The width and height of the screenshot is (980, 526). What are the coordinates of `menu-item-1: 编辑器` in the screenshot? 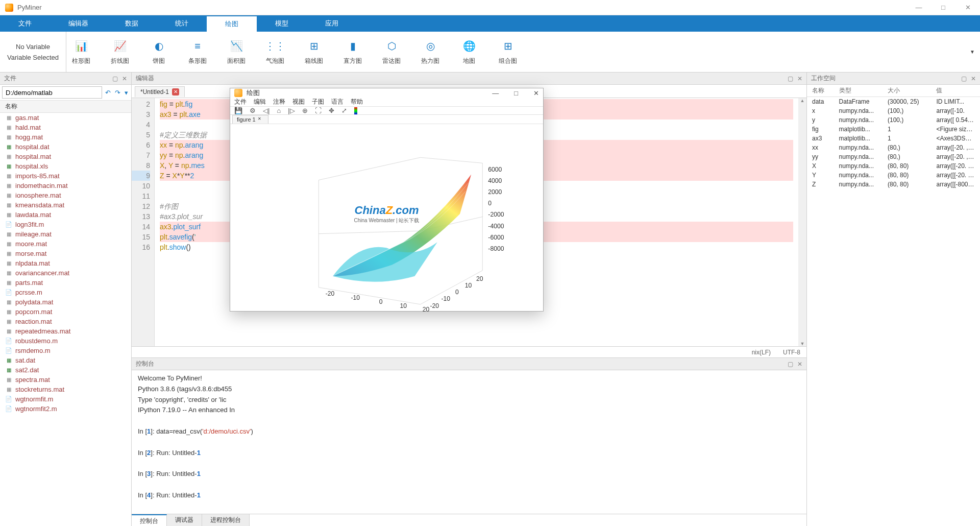 It's located at (79, 23).